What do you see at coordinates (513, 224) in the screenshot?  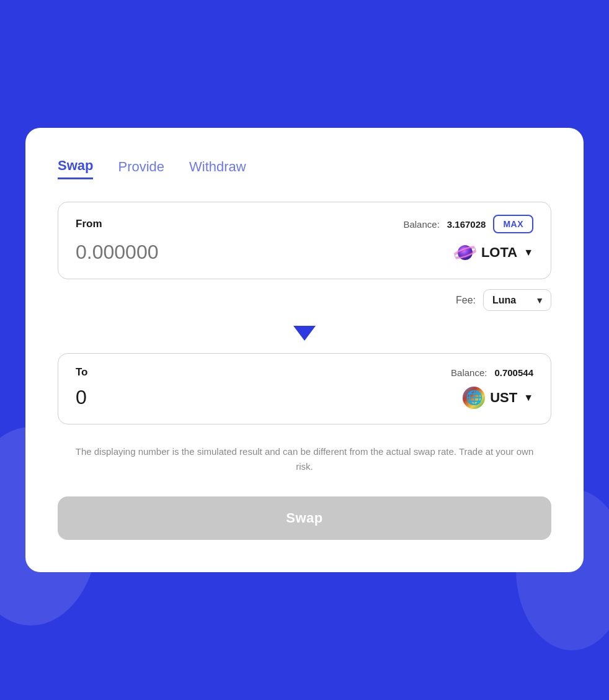 I see `max-button: MAX` at bounding box center [513, 224].